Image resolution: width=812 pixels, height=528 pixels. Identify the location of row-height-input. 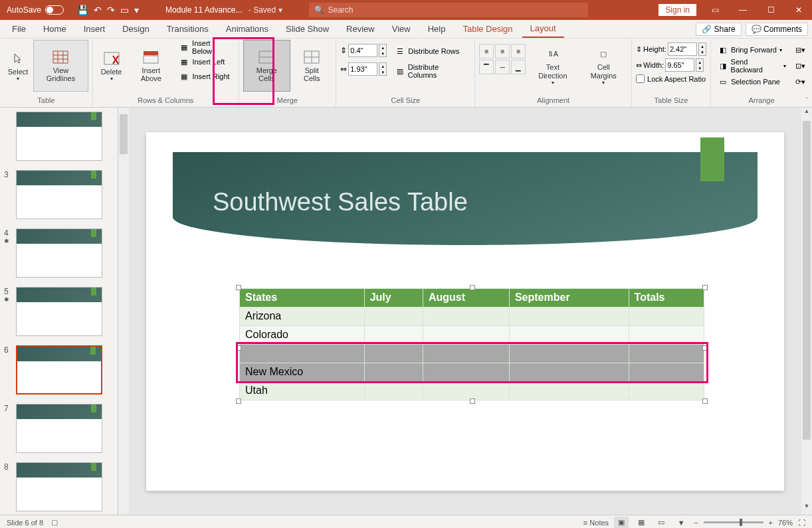
(363, 50).